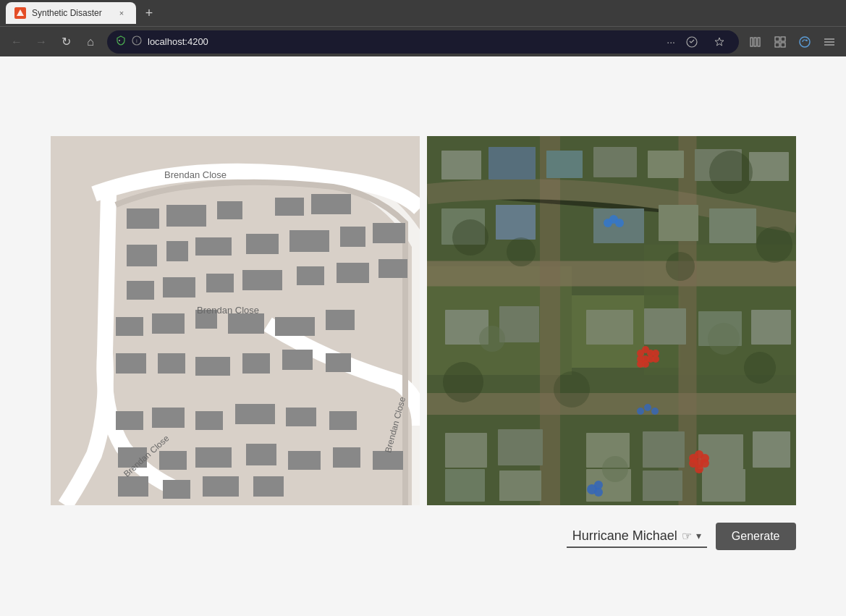  Describe the element at coordinates (423, 42) in the screenshot. I see `address-bar: i localhost:4200 ···` at that location.